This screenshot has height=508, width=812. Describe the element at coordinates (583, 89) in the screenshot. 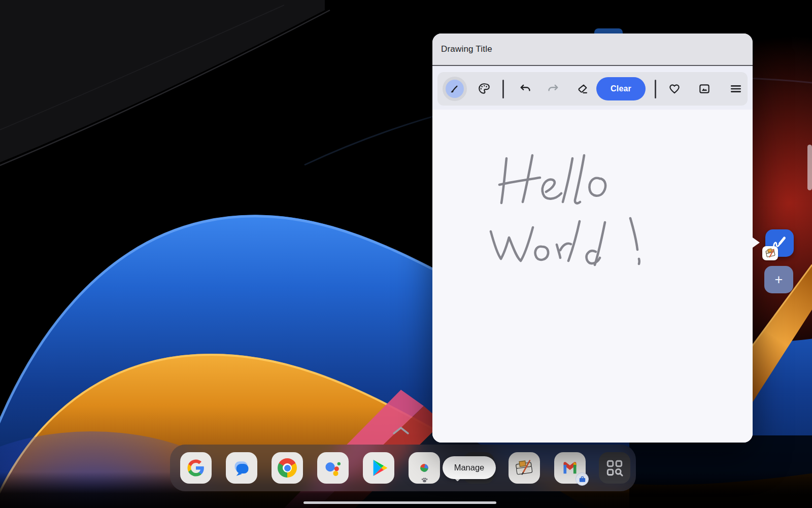

I see `eraser-button` at that location.